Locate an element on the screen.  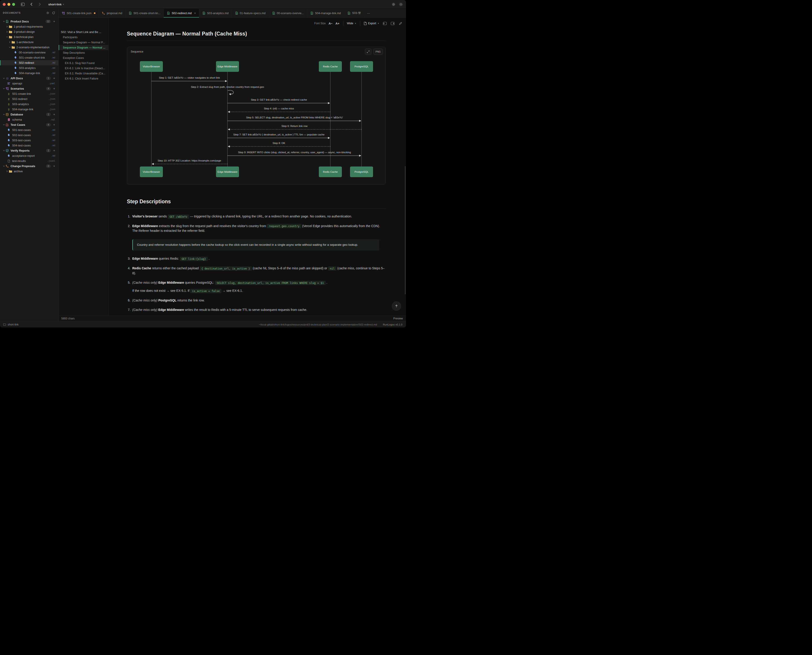
sidebar-item-database: Database1+ is located at coordinates (29, 114).